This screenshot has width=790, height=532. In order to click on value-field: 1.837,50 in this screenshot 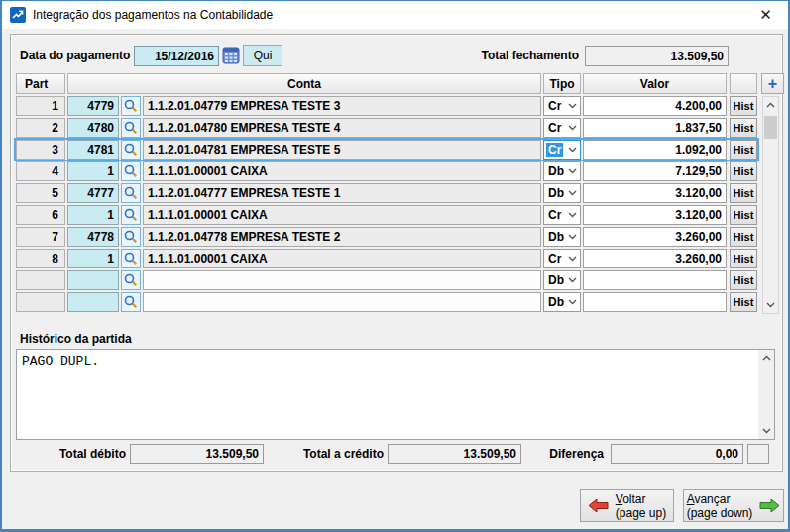, I will do `click(654, 128)`.